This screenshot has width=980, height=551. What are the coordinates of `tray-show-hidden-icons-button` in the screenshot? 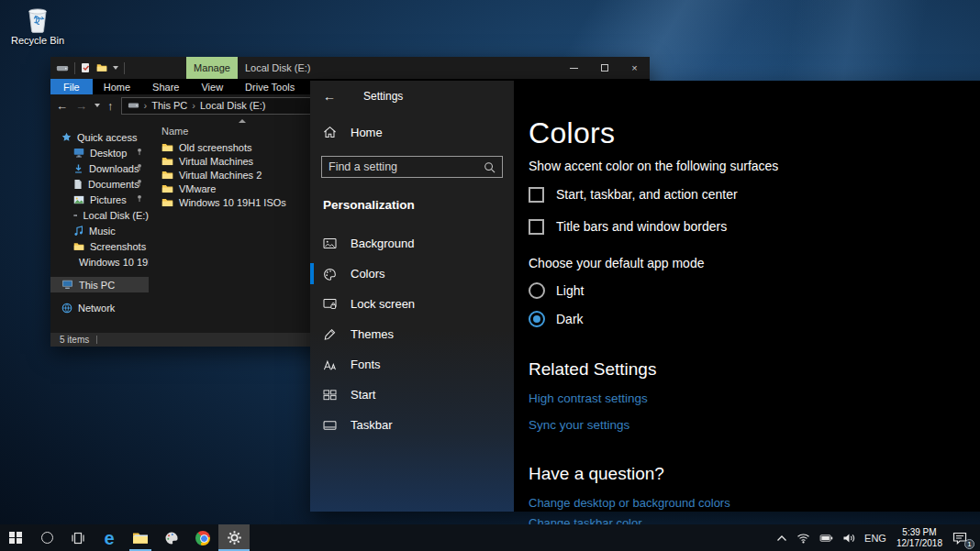 It's located at (782, 537).